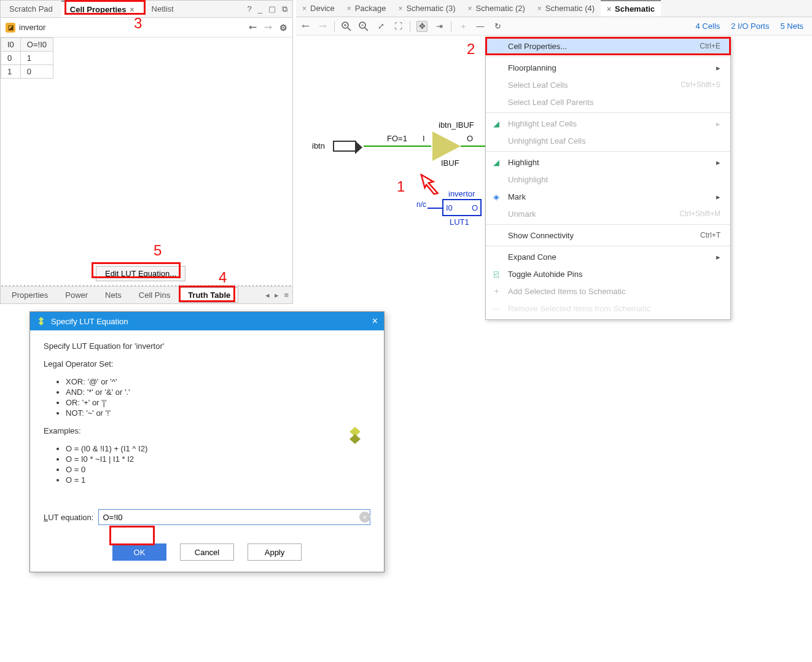 This screenshot has width=812, height=662. Describe the element at coordinates (69, 517) in the screenshot. I see `lut-equation-label: LUT equation:` at that location.